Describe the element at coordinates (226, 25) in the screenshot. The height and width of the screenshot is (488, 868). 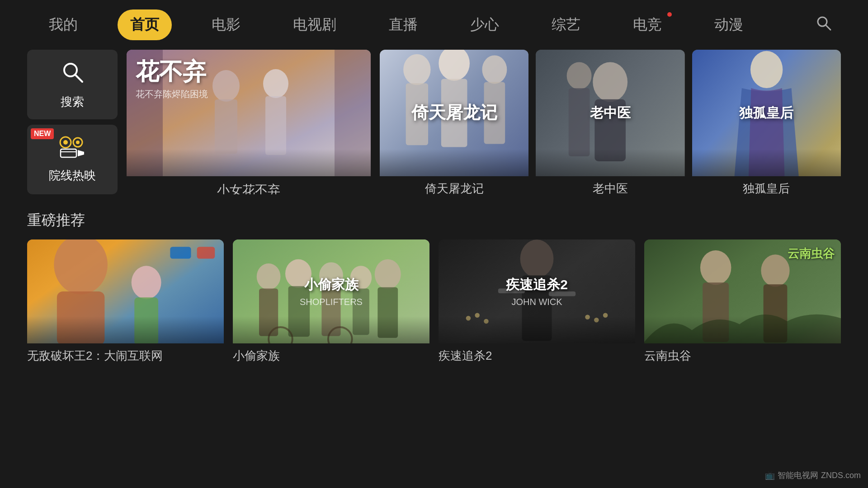
I see `nav-item-movies: 电影` at that location.